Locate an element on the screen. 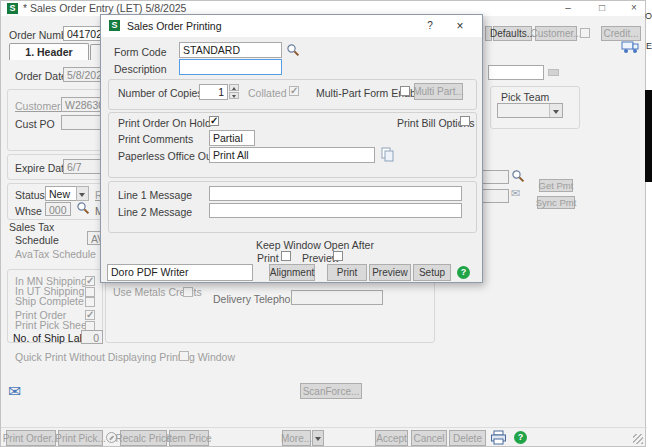 The height and width of the screenshot is (447, 652). dialog-help-icon: ? is located at coordinates (430, 26).